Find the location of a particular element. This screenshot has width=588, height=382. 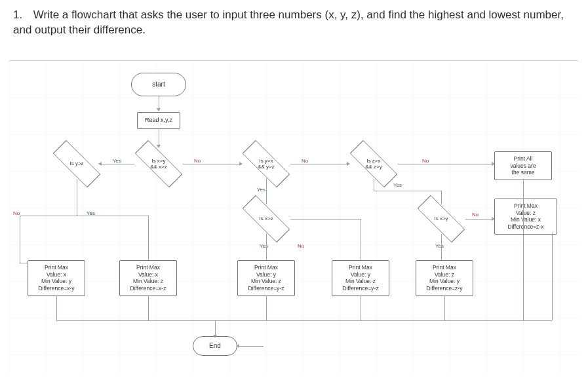

decision-y-gt-z: Is y>z is located at coordinates (77, 164).